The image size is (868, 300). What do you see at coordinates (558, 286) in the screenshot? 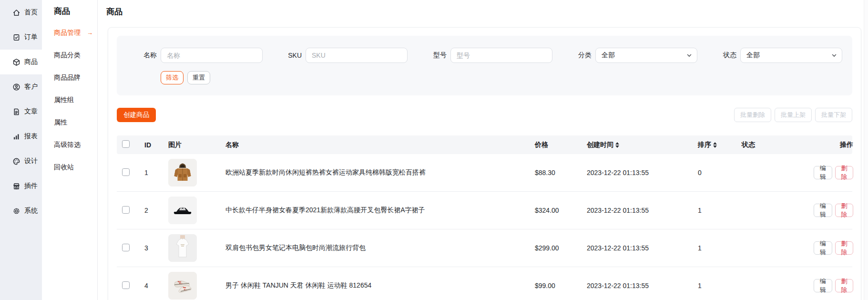
I see `product-price: $99.00` at bounding box center [558, 286].